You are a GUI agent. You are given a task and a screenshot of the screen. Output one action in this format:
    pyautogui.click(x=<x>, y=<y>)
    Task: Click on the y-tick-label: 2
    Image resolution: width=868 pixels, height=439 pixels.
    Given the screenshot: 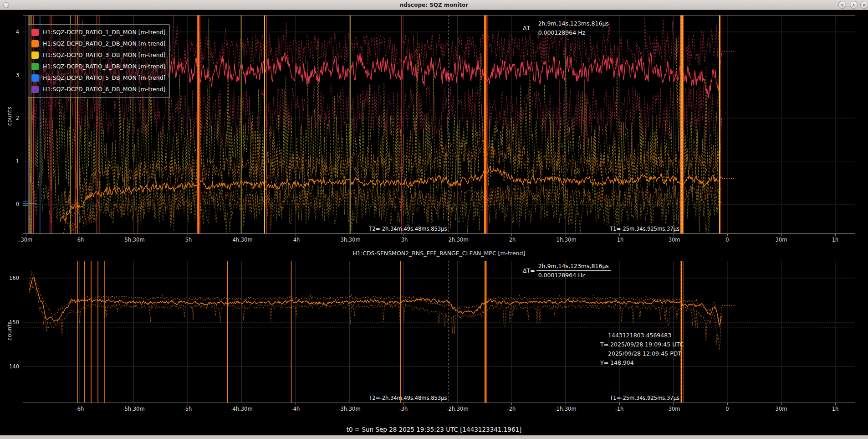 What is the action you would take?
    pyautogui.click(x=11, y=118)
    